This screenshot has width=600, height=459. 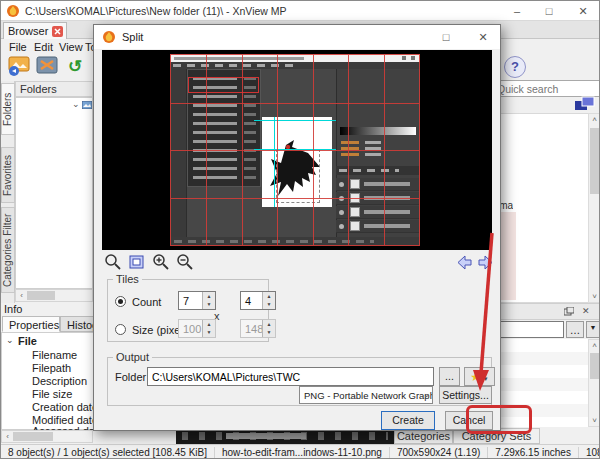 What do you see at coordinates (366, 395) in the screenshot?
I see `format-combobox: PNG - Portable Network Graphics⌄` at bounding box center [366, 395].